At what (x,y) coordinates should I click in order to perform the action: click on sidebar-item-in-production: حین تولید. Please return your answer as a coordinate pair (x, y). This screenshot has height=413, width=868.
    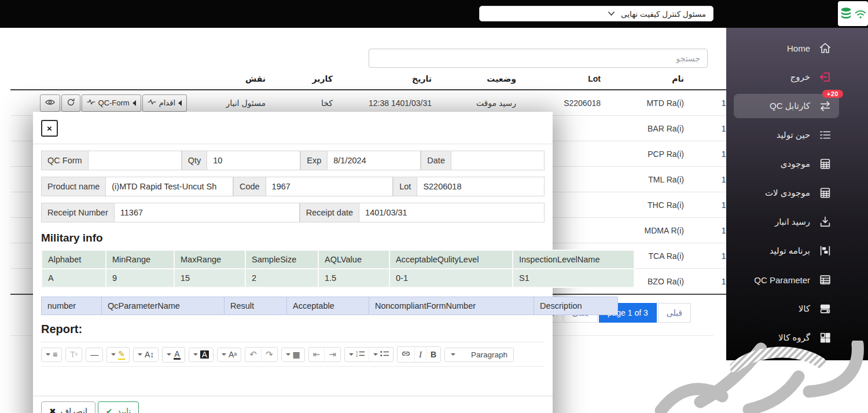
    Looking at the image, I should click on (797, 135).